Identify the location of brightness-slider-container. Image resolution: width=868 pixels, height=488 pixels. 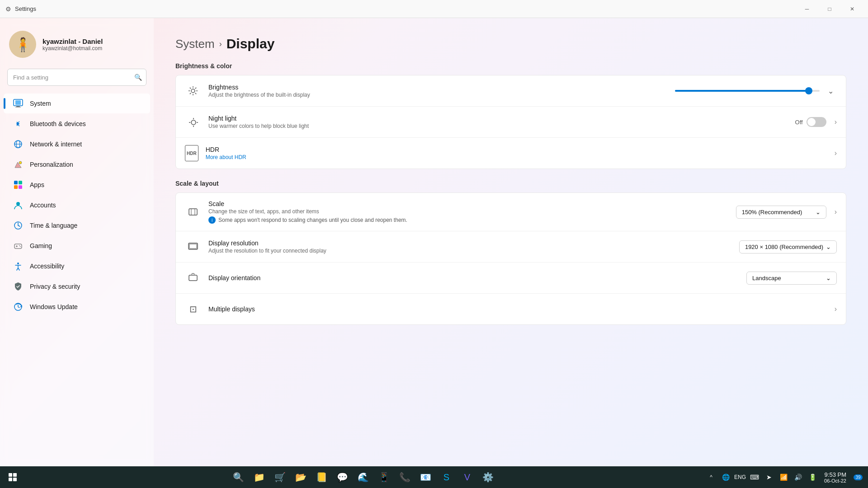
(747, 91).